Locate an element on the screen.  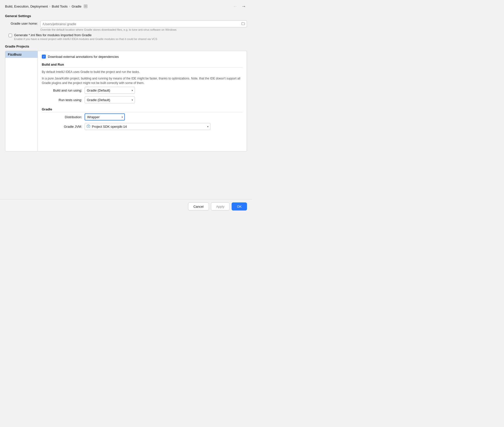
build-and-run-section: Build and Run By default IntelliJ IDEA u… is located at coordinates (142, 83).